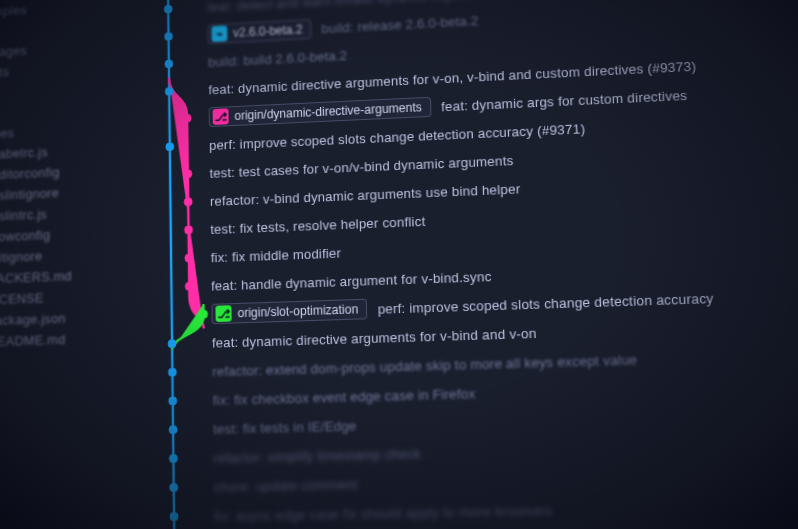 The height and width of the screenshot is (529, 798). What do you see at coordinates (374, 338) in the screenshot?
I see `commit-message: feat: dynamic directive arguments for v-…` at bounding box center [374, 338].